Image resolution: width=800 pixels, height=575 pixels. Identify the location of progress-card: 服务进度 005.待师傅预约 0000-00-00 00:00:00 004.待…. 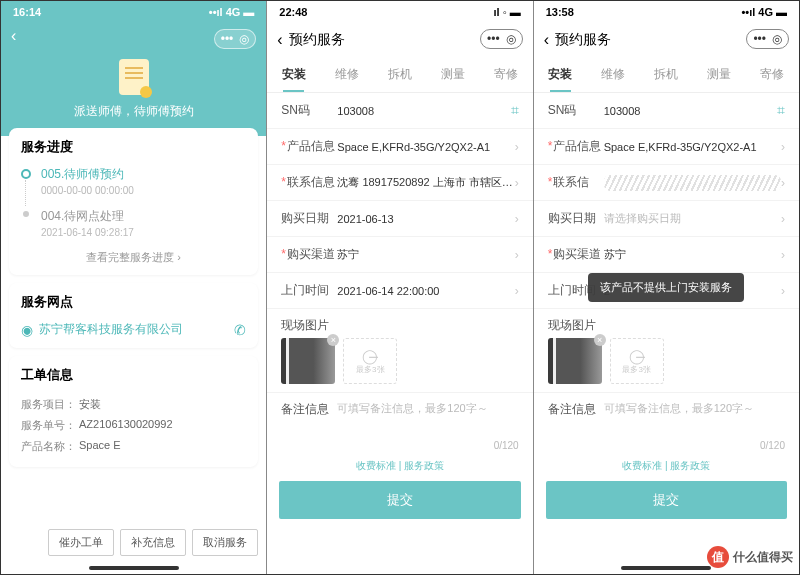
(134, 202).